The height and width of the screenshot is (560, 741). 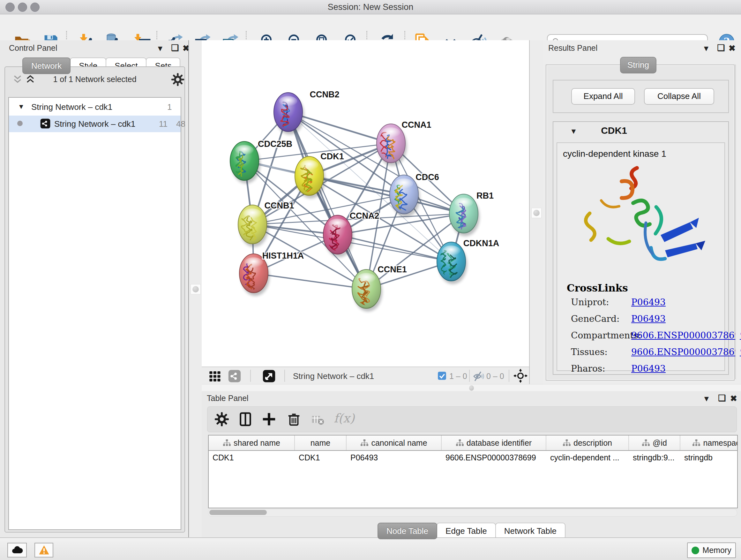 What do you see at coordinates (234, 376) in the screenshot?
I see `network-share-button-icon` at bounding box center [234, 376].